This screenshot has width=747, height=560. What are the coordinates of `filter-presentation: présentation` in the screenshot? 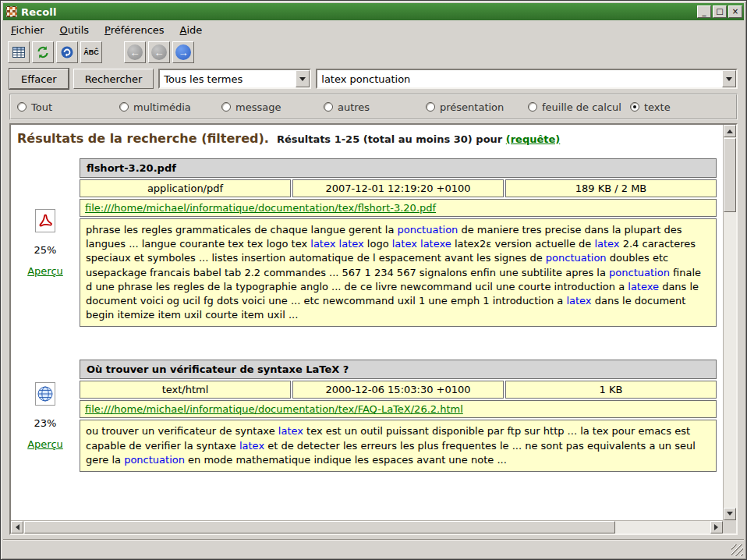 It's located at (477, 108).